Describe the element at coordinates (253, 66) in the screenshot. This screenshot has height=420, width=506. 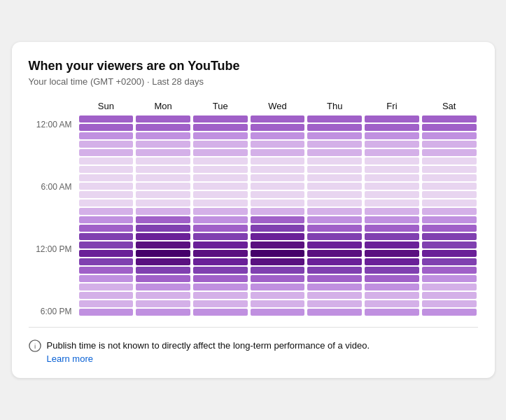
I see `card-title: When your viewers are on YouTube` at that location.